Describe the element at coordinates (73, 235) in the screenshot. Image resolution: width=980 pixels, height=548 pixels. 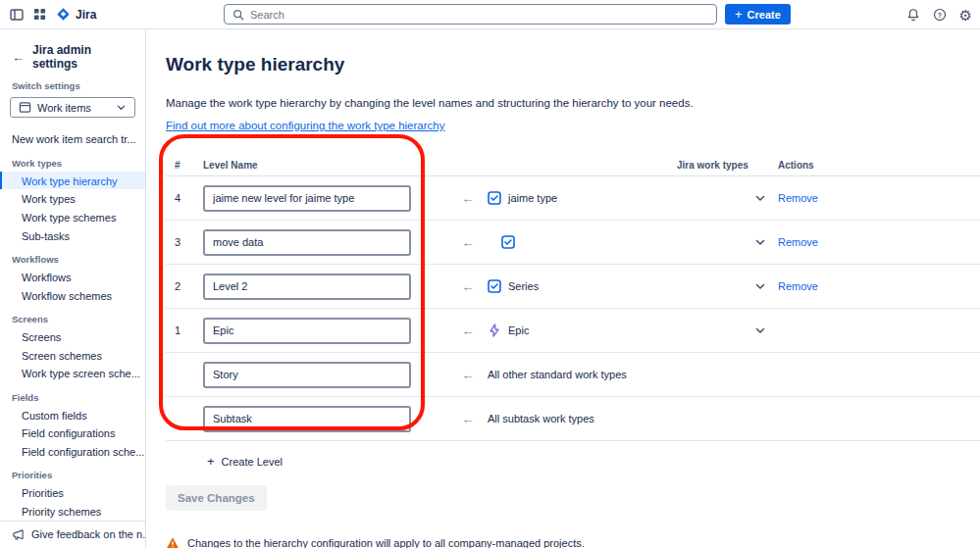
I see `sidebar-item-sub-tasks: Sub-tasks` at that location.